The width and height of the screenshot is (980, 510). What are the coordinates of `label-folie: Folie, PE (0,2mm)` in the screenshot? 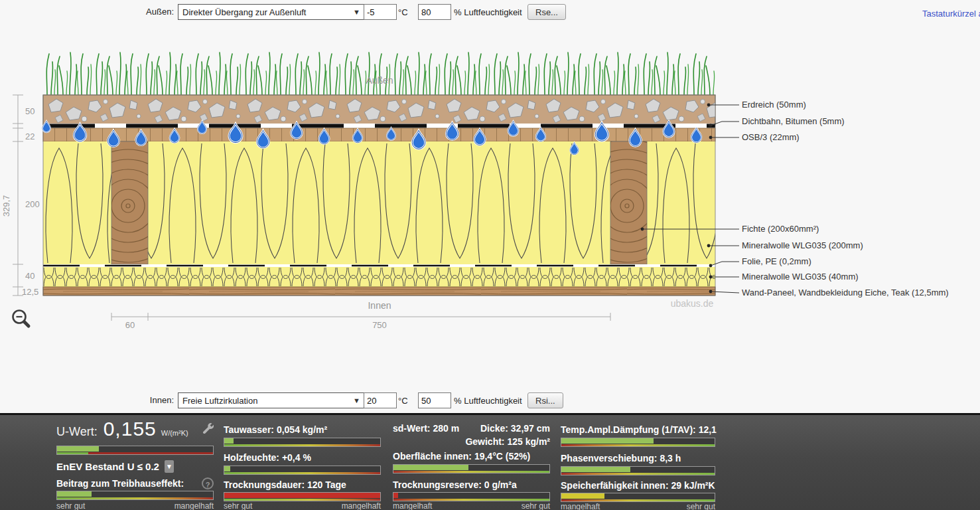 It's located at (776, 262).